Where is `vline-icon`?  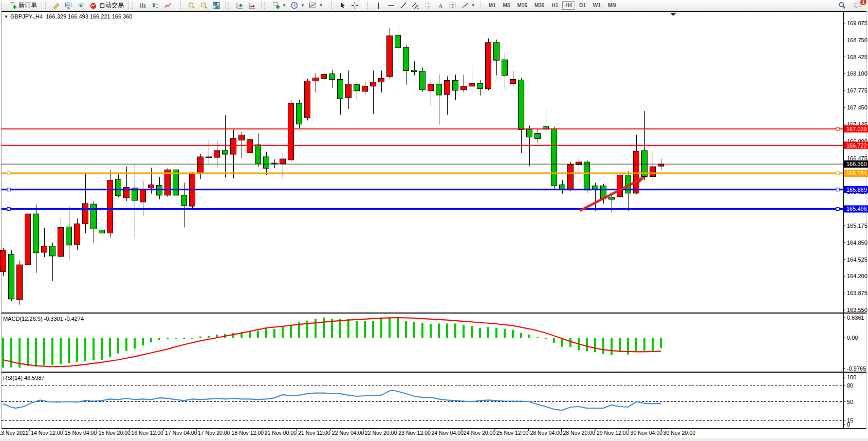 vline-icon is located at coordinates (379, 6).